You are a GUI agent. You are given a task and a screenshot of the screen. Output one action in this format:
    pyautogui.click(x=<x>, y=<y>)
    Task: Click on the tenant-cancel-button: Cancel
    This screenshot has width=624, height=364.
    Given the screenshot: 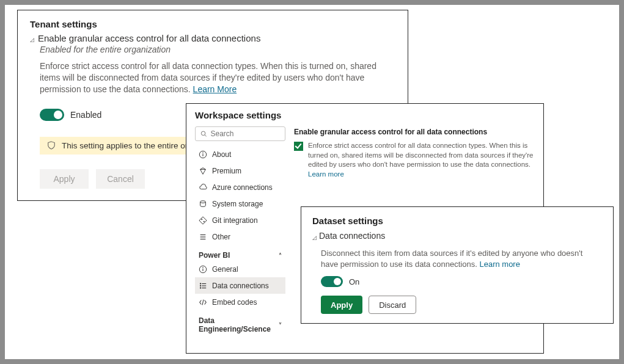 What is the action you would take?
    pyautogui.click(x=120, y=179)
    